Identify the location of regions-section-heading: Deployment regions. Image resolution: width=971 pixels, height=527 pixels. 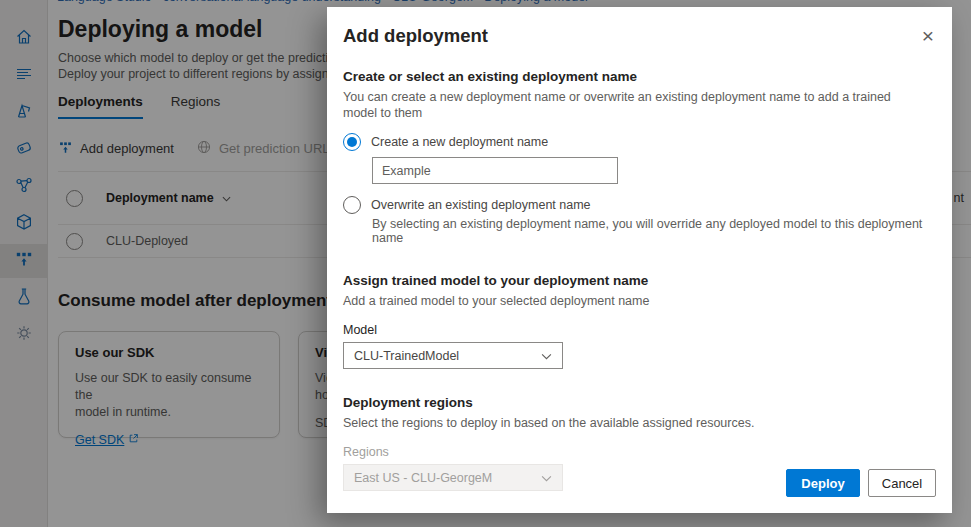
(636, 402).